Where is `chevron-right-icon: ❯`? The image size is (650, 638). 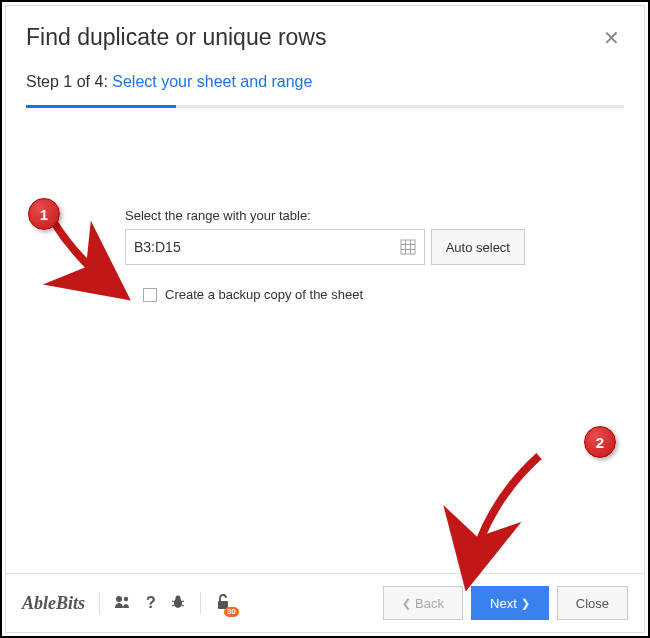
chevron-right-icon: ❯ is located at coordinates (526, 604).